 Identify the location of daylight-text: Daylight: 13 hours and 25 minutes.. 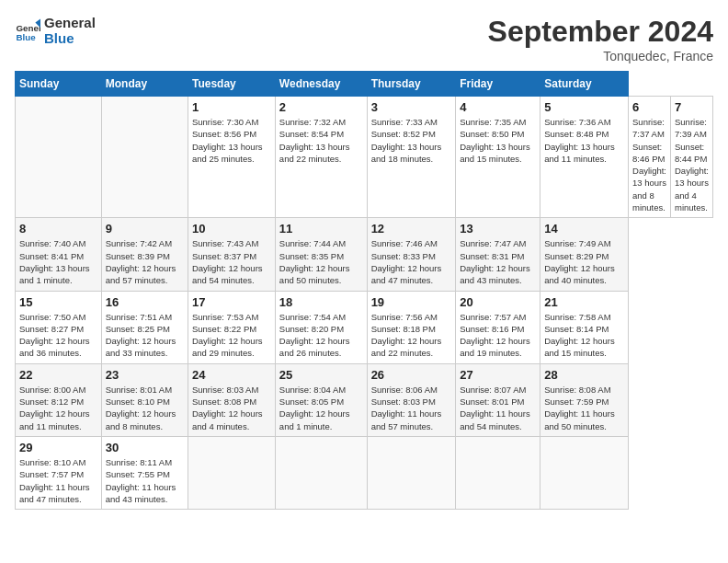
(232, 153).